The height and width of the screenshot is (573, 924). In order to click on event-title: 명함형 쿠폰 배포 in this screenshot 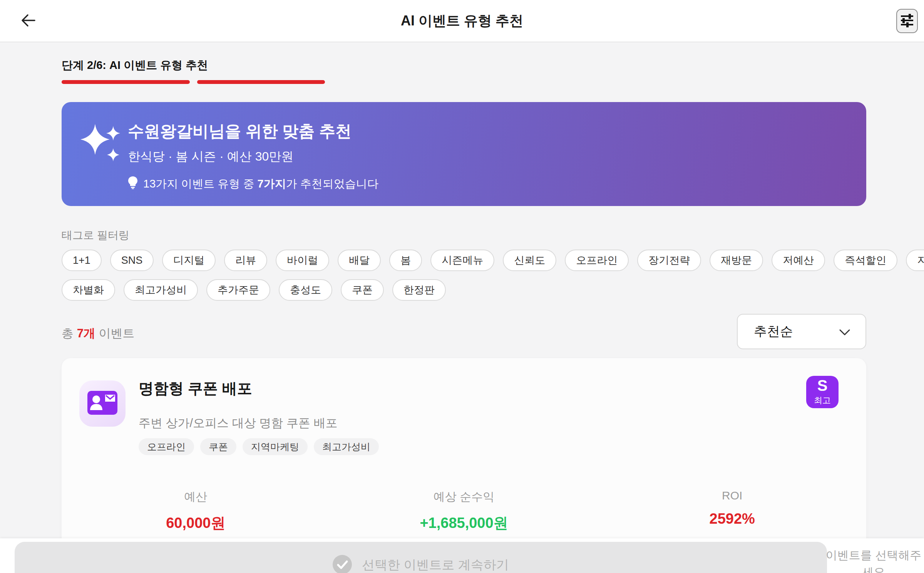, I will do `click(196, 389)`.